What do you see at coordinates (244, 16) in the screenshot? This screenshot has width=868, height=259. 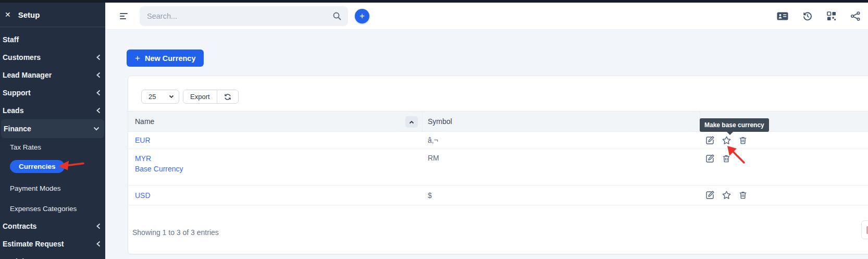 I see `search-input` at bounding box center [244, 16].